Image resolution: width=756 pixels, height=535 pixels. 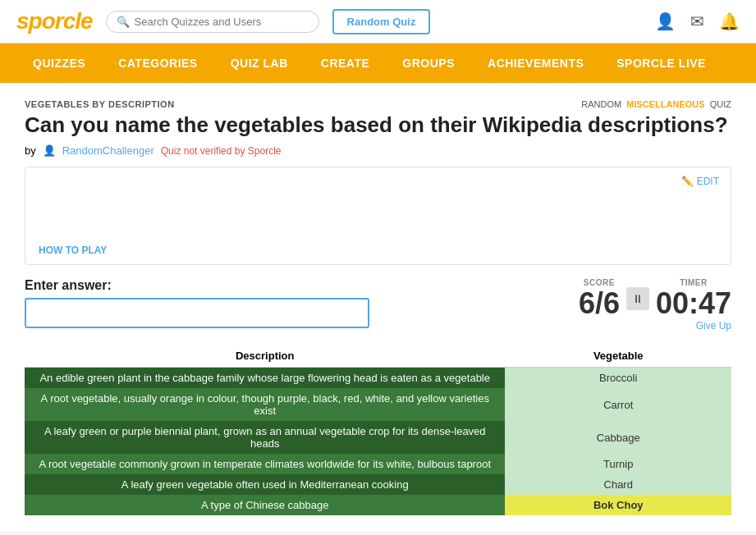 What do you see at coordinates (700, 181) in the screenshot?
I see `edit-button: ✏️ EDIT` at bounding box center [700, 181].